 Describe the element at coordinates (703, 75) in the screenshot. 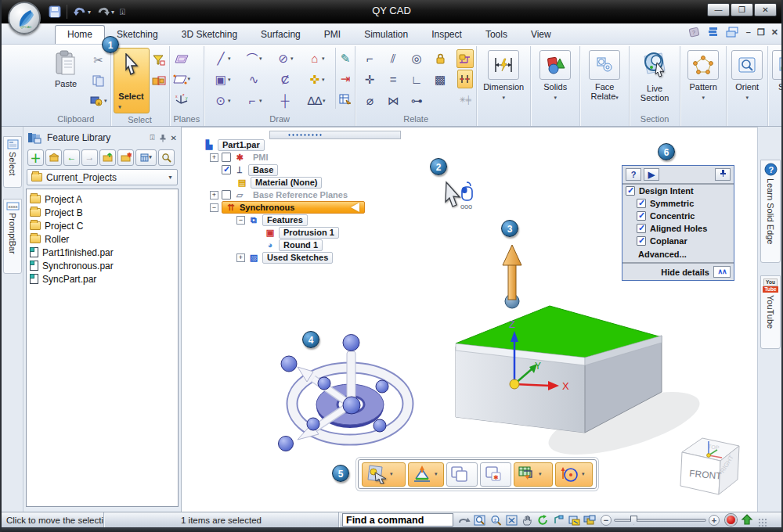

I see `pattern-button: Pattern▾` at that location.